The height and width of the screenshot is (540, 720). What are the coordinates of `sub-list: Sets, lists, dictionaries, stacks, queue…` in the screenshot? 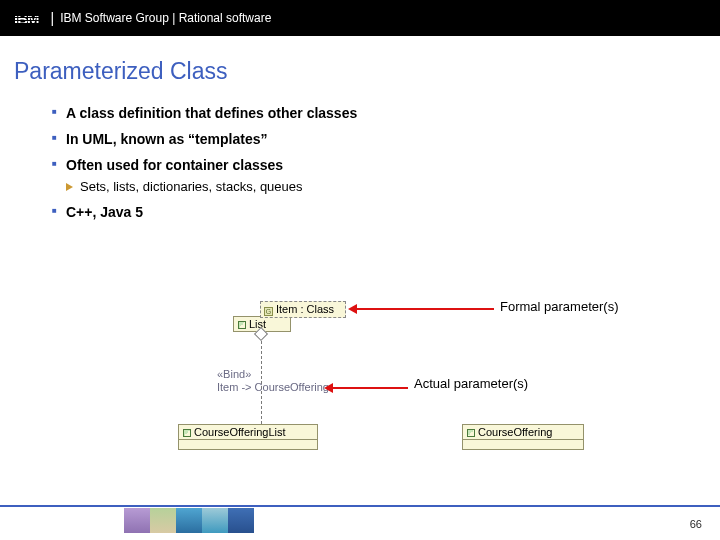 It's located at (393, 186).